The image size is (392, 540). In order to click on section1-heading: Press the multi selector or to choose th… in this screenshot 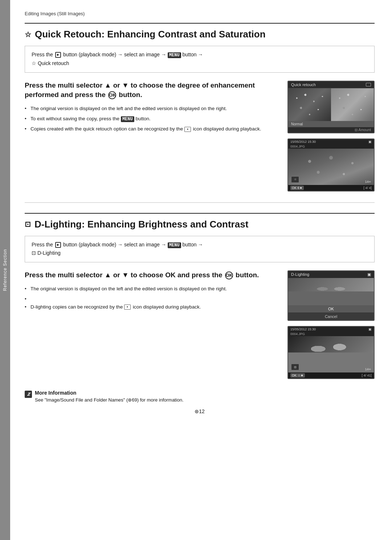, I will do `click(151, 90)`.